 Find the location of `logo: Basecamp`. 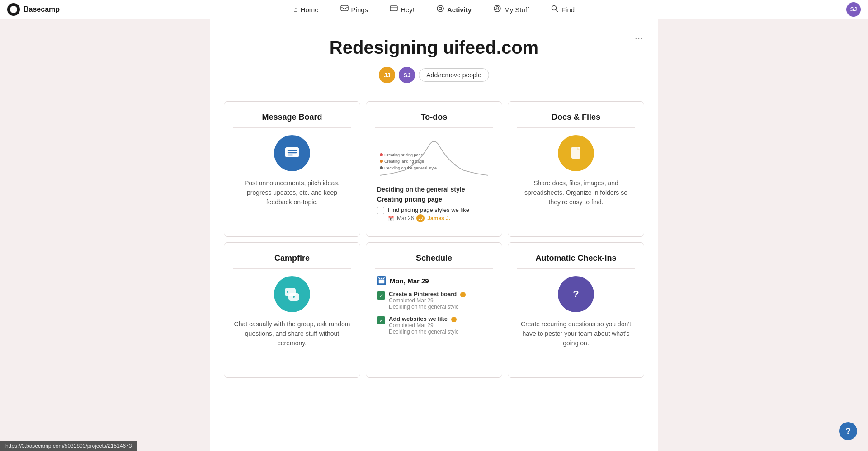

logo: Basecamp is located at coordinates (33, 9).